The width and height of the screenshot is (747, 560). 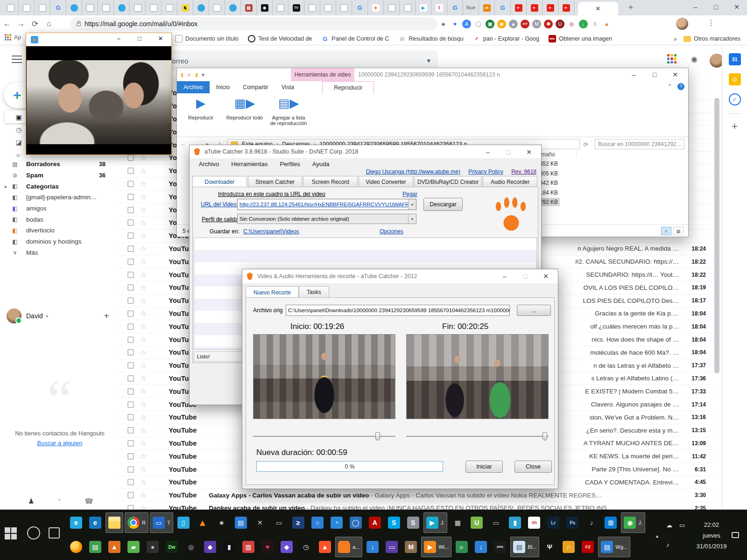 I want to click on sidebar-item: ▸ ◧ Categorías, so click(x=58, y=186).